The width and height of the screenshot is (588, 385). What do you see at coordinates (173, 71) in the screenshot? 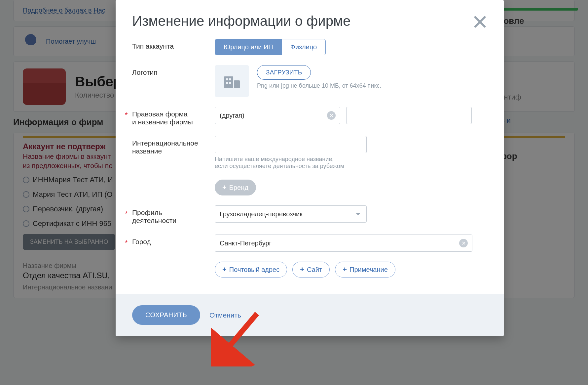
I see `label-logo: Логотип` at bounding box center [173, 71].